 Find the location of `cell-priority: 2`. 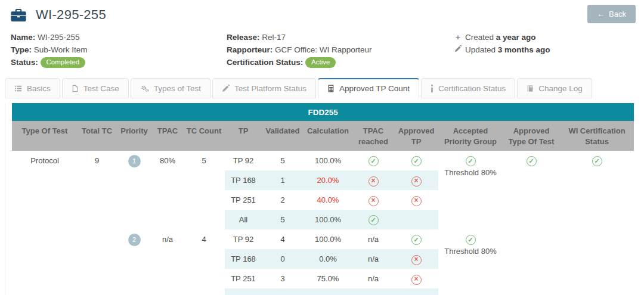

cell-priority: 2 is located at coordinates (134, 262).